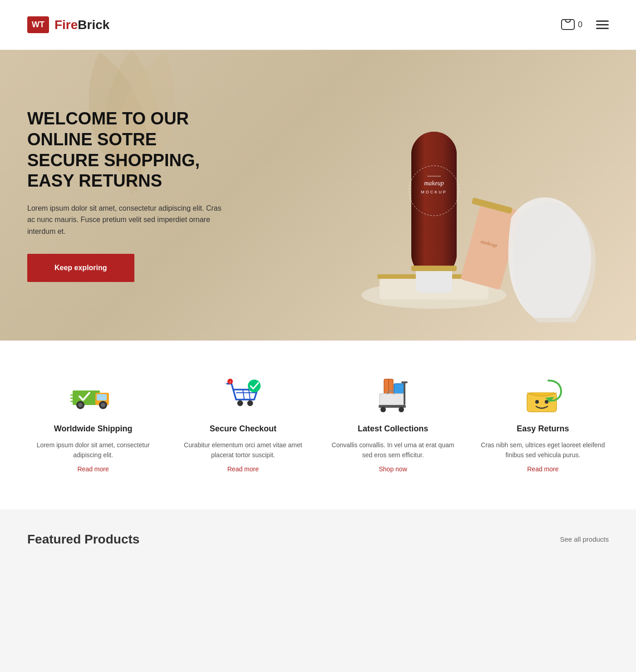  What do you see at coordinates (127, 150) in the screenshot?
I see `hero-title: WELCOME TO OUR ONLINE SOTRE SECURE SHOPP…` at bounding box center [127, 150].